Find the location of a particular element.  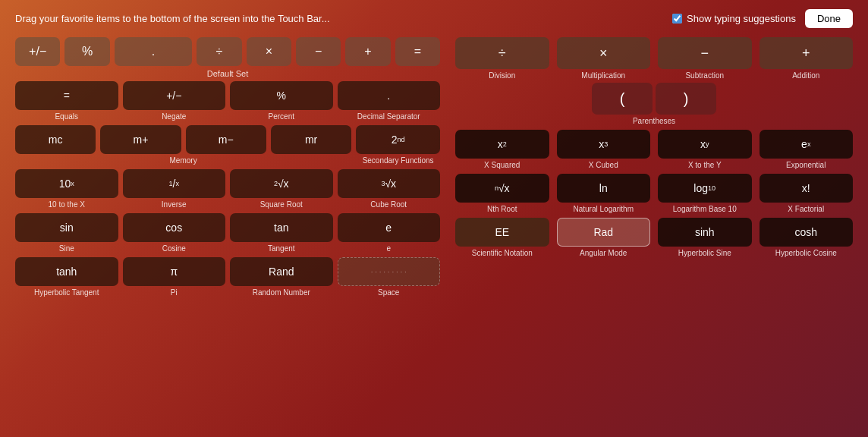

btn-equals: = is located at coordinates (67, 96).